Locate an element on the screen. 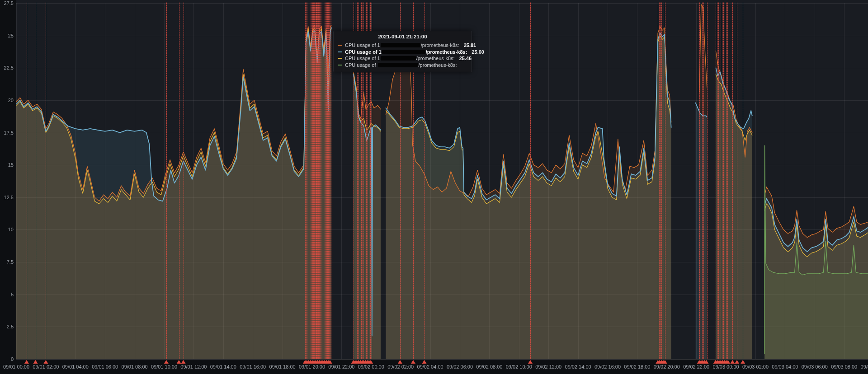 The image size is (868, 374). y-axis-tick-label: 0 is located at coordinates (7, 359).